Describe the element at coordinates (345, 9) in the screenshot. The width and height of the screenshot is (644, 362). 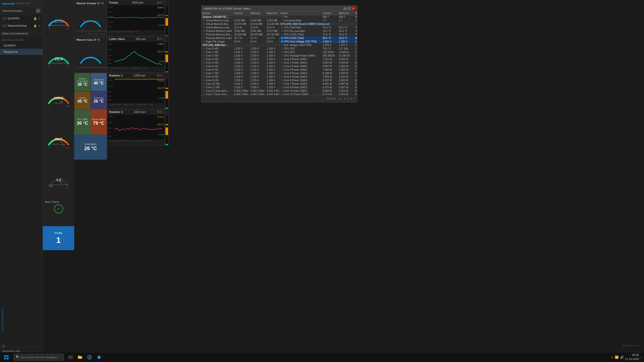
I see `hwinfo-minimize-btn: —` at that location.